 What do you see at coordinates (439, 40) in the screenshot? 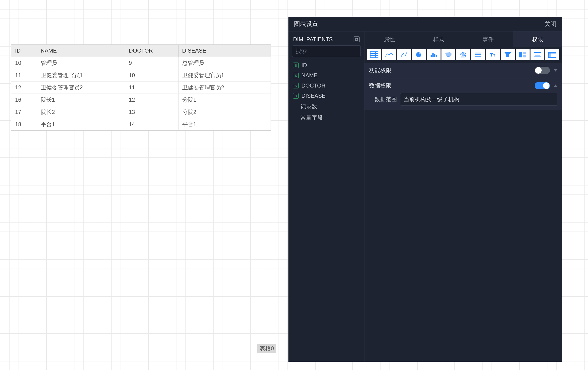
I see `tab-style: 样式` at bounding box center [439, 40].